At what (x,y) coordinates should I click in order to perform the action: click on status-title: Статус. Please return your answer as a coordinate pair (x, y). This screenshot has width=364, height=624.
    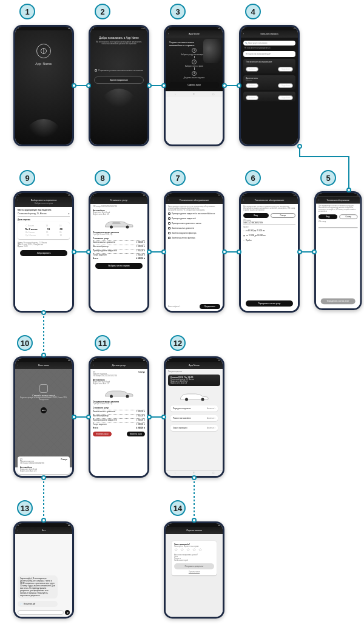
    Looking at the image, I should click on (64, 460).